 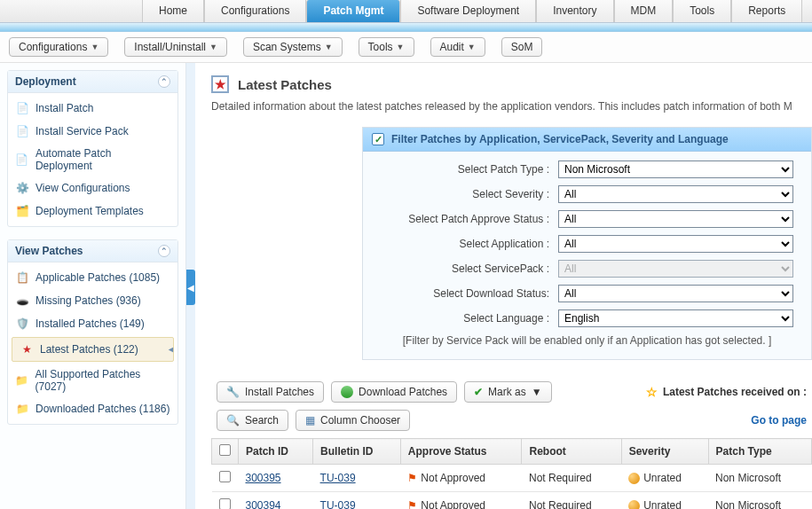 I want to click on deployment-panel-title: Deployment, so click(x=46, y=82).